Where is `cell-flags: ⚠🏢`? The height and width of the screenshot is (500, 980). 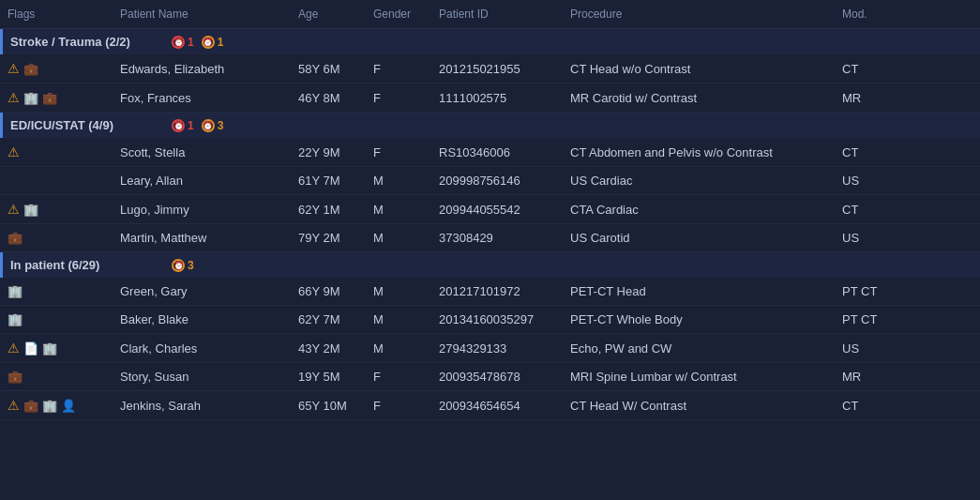 cell-flags: ⚠🏢 is located at coordinates (56, 209).